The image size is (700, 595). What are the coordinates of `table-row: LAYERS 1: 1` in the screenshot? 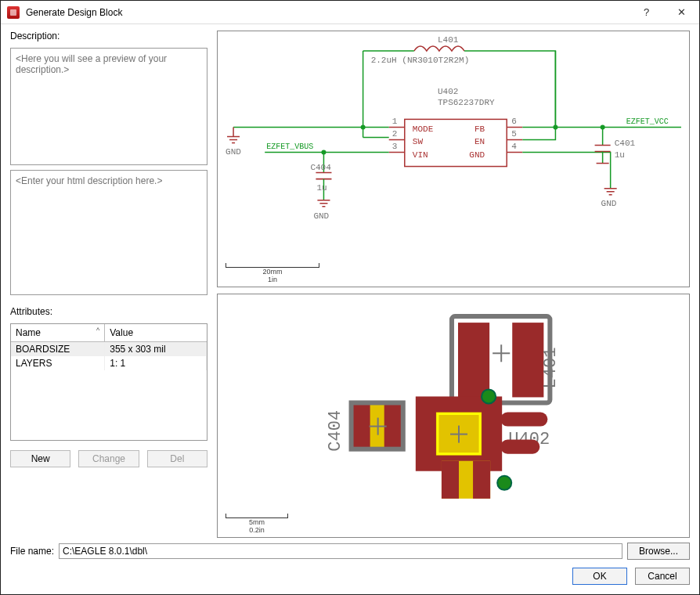 It's located at (109, 363).